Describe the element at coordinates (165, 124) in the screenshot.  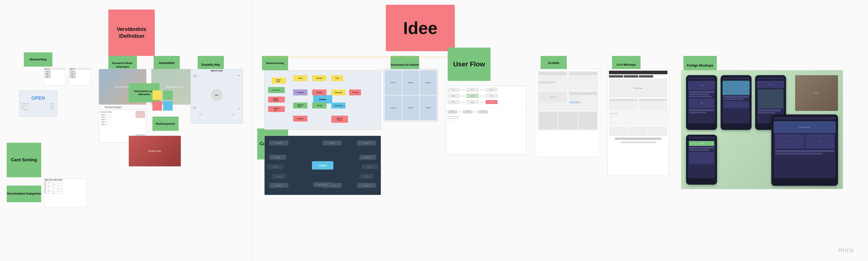
I see `marktsegmente-sticky: Marktsegmente` at that location.